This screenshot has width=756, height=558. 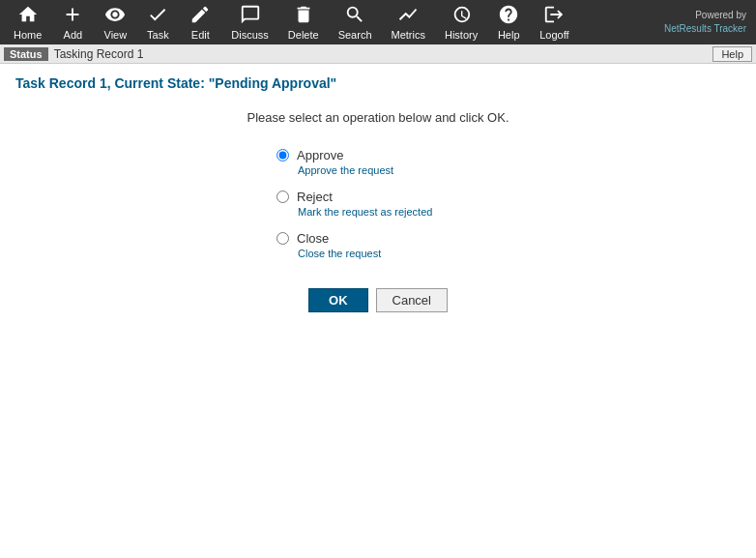 I want to click on powered-by: Powered by NetResults Tracker, so click(x=708, y=22).